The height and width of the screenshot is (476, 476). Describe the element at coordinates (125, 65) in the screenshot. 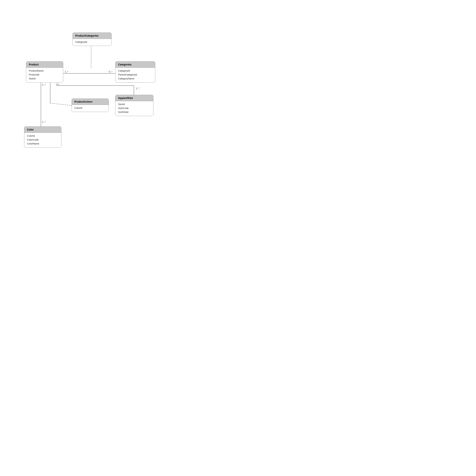

I see `entity-categories-title: Categories` at that location.